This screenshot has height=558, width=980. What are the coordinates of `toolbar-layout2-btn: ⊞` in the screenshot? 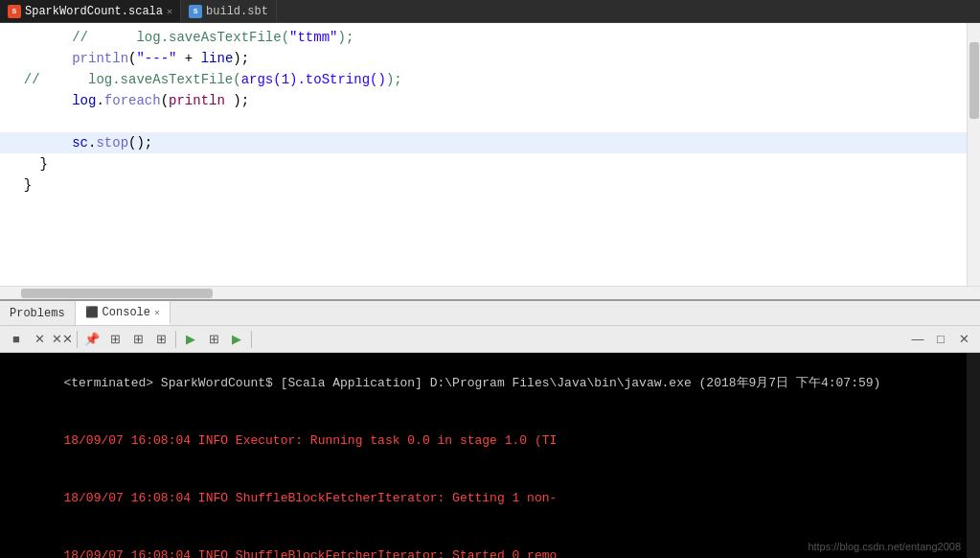 It's located at (161, 339).